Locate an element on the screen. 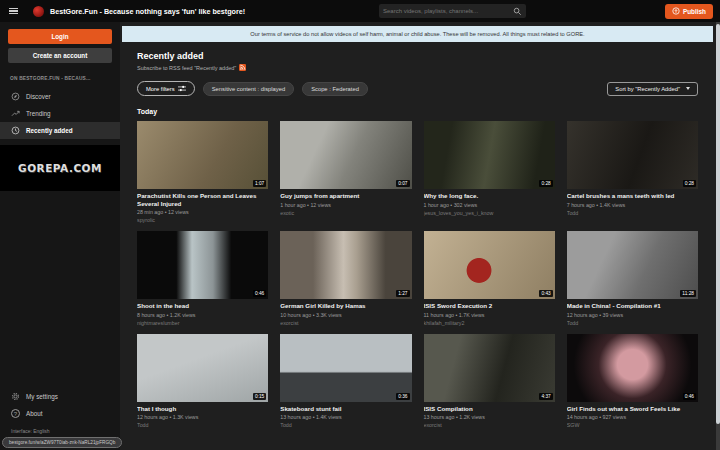 The image size is (720, 450). sort-by-dropdown: Sort by "Recently Added" is located at coordinates (652, 89).